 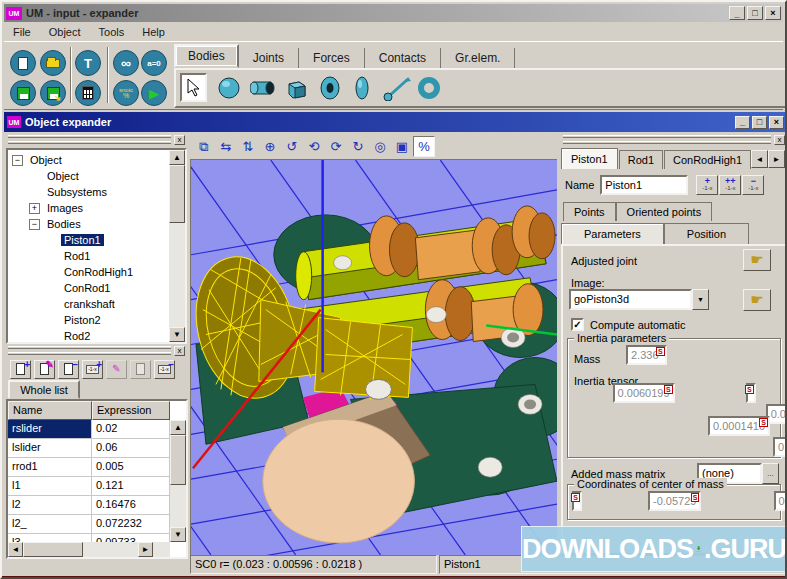 I want to click on body-tab-conrodhigh1: ConRodHigh1, so click(x=708, y=160).